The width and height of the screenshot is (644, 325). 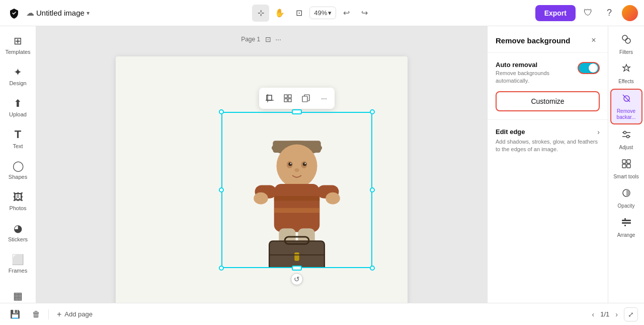 I want to click on next-page-button: ›, so click(x=617, y=314).